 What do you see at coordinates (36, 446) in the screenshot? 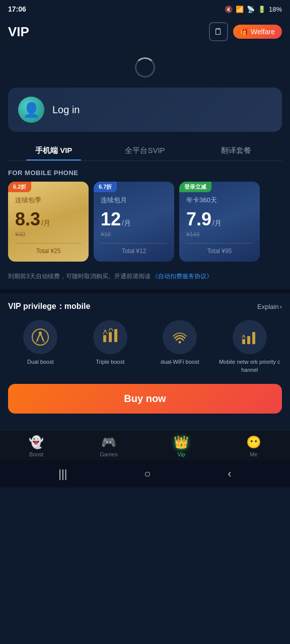
I see `nav-item-boost: 👻 Boost` at bounding box center [36, 446].